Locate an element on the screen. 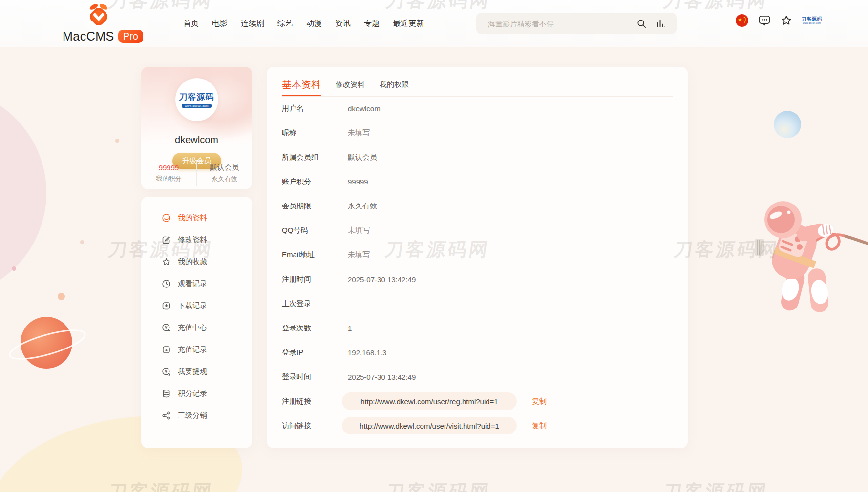 This screenshot has width=868, height=492. smile-icon is located at coordinates (166, 218).